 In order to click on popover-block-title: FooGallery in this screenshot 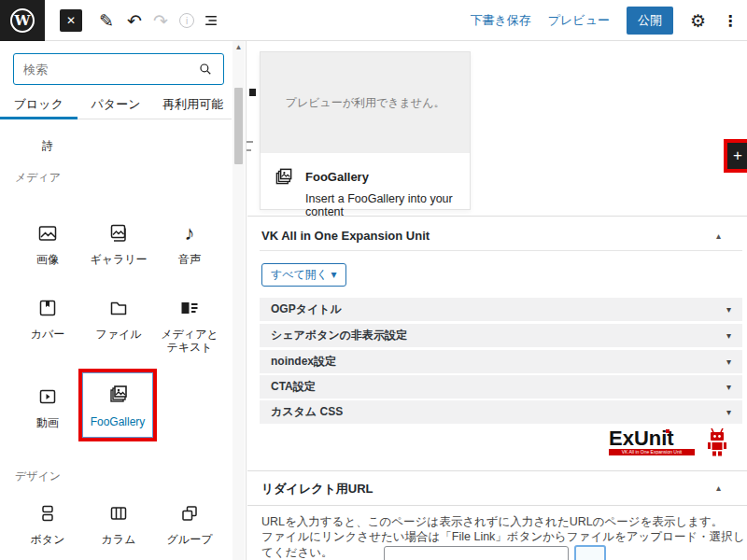, I will do `click(381, 177)`.